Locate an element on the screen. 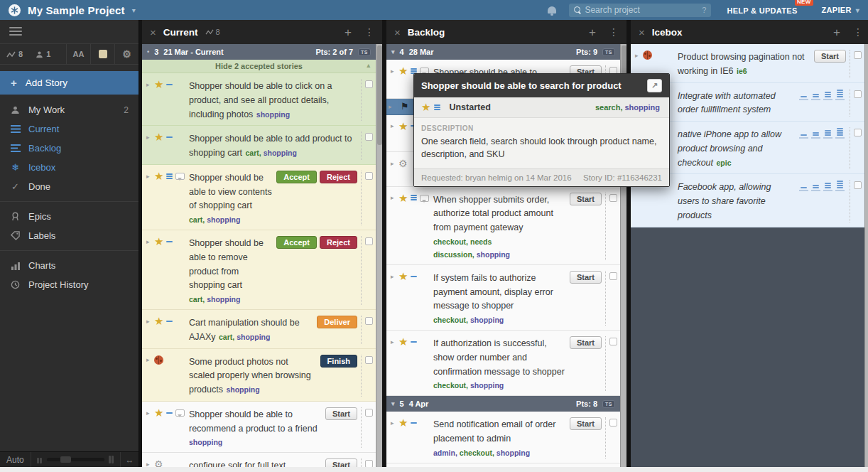 The image size is (868, 472). tracker-logo-icon is located at coordinates (14, 10).